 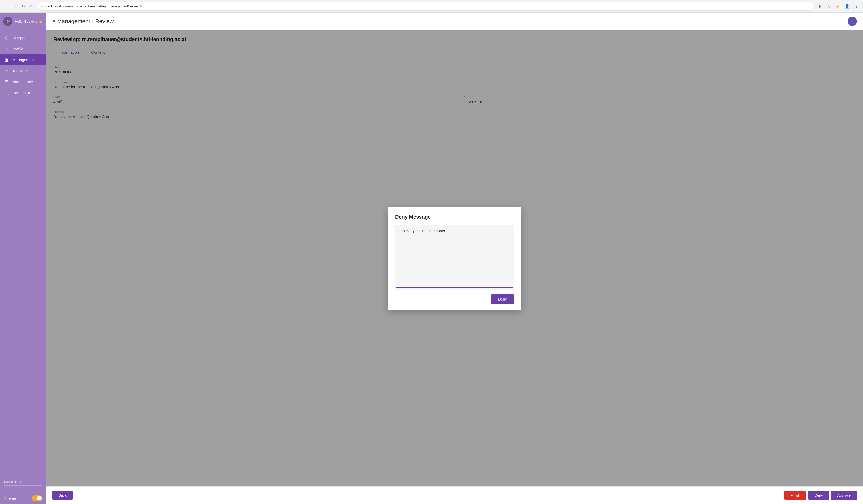 I want to click on extensions-button: ⚡, so click(x=838, y=6).